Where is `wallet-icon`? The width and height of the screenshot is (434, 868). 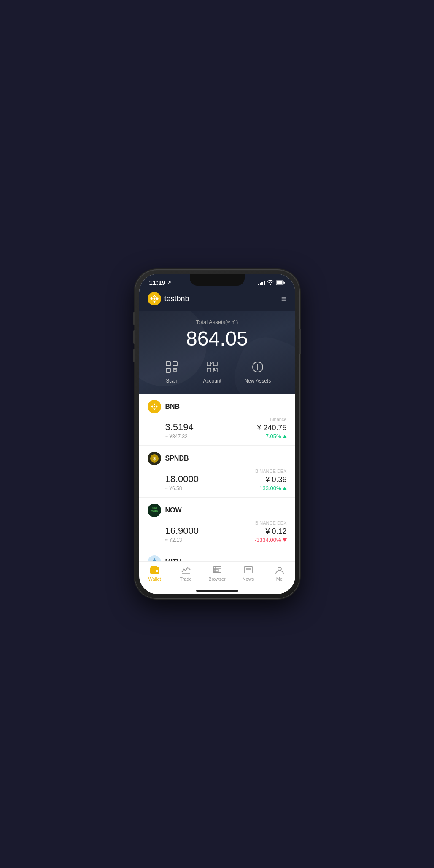 wallet-icon is located at coordinates (155, 570).